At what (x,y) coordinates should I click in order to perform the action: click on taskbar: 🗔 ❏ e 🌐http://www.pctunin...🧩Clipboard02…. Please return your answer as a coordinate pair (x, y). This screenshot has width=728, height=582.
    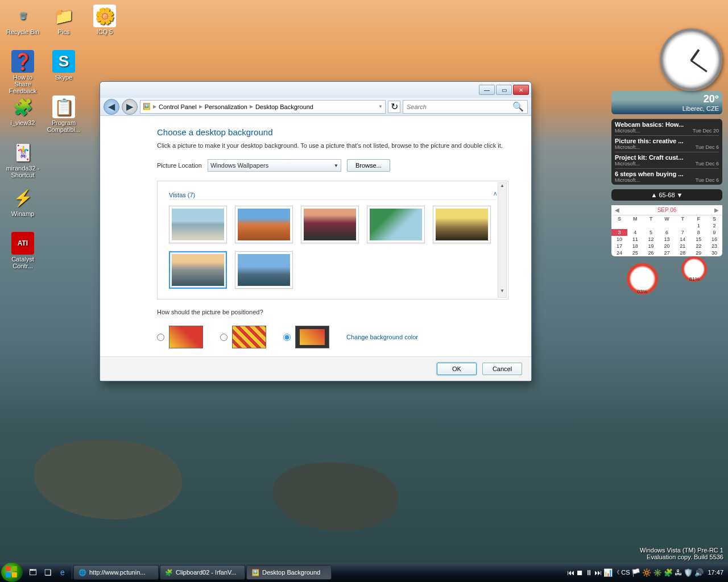
    Looking at the image, I should click on (364, 572).